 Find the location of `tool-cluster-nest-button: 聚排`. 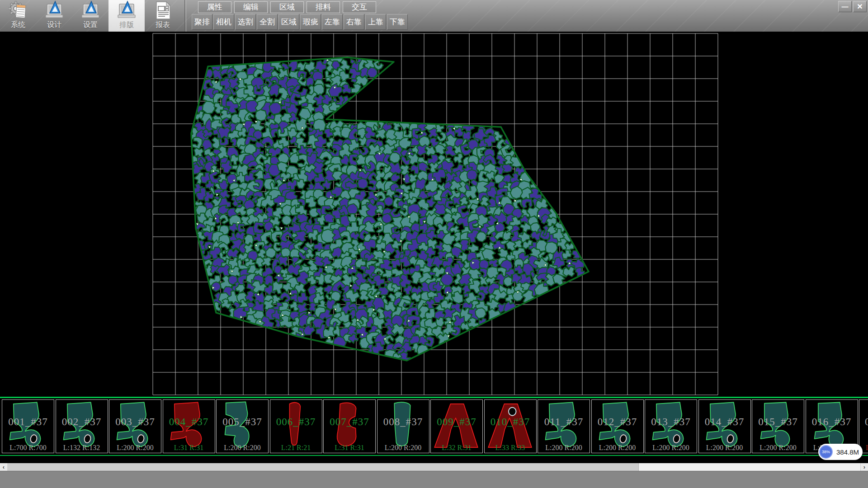

tool-cluster-nest-button: 聚排 is located at coordinates (202, 22).